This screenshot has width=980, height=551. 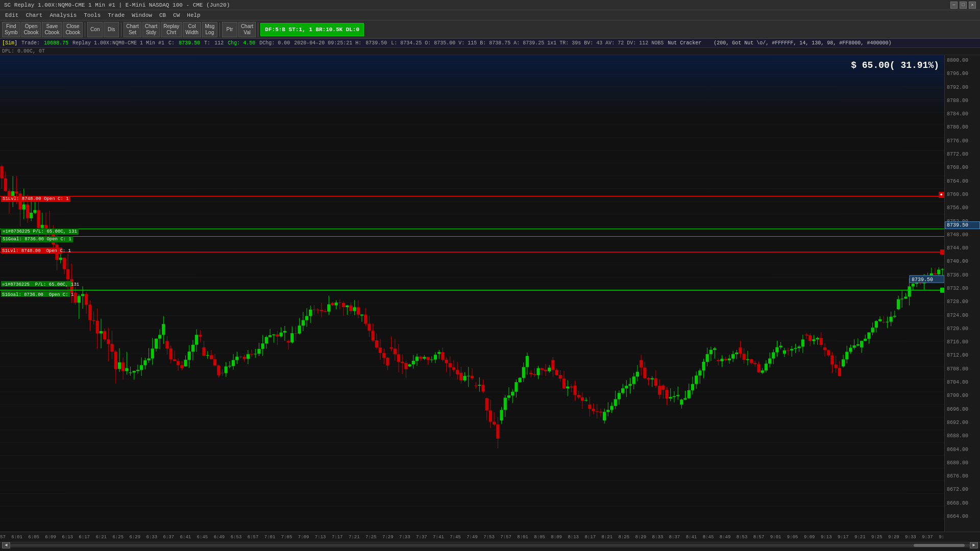 I want to click on col-width-button: ColWidth, so click(x=192, y=30).